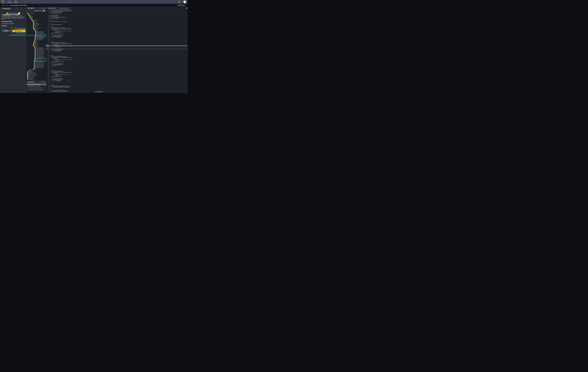  What do you see at coordinates (179, 2) in the screenshot?
I see `help-menu: Help ∨` at bounding box center [179, 2].